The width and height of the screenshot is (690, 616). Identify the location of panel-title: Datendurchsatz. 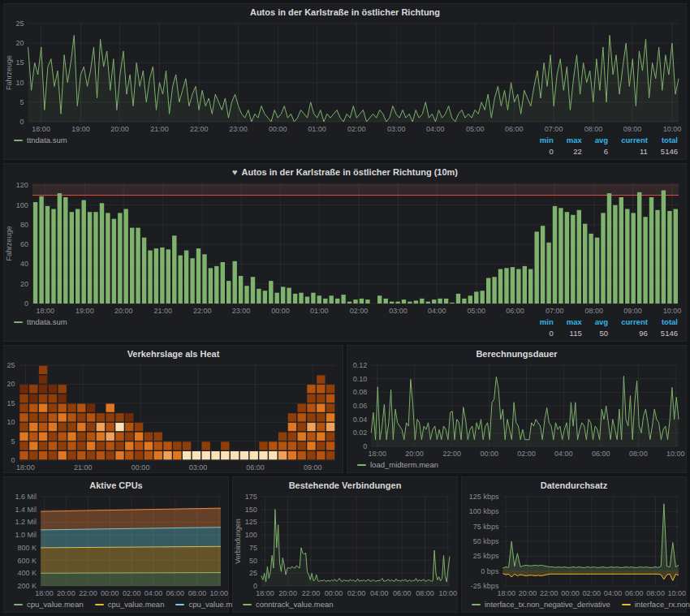
(574, 485).